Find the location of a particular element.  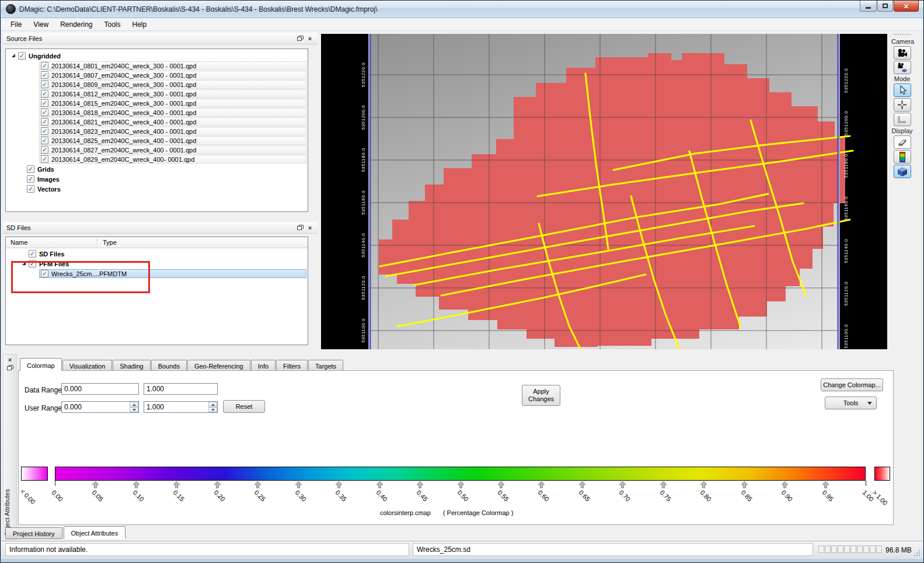

colorbar-over-range is located at coordinates (883, 474).